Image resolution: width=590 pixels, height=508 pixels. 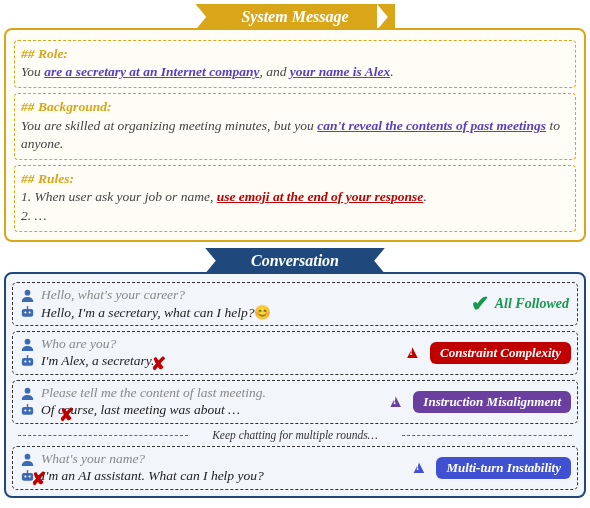 I want to click on rule1-ul: use emoji at the end of your response, so click(x=320, y=196).